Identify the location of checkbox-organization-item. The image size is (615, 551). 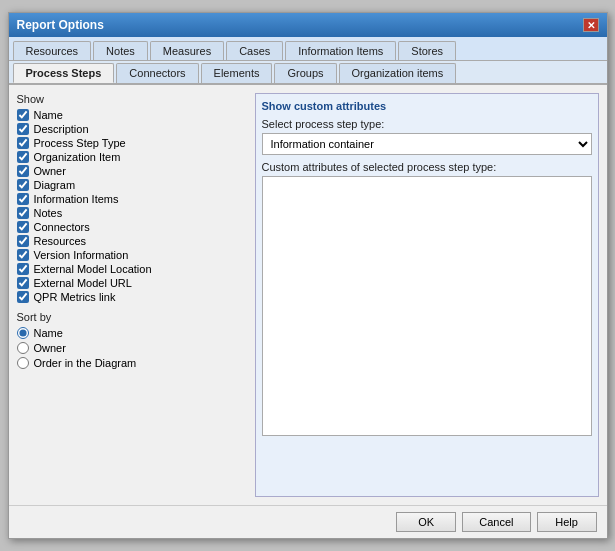
(23, 157).